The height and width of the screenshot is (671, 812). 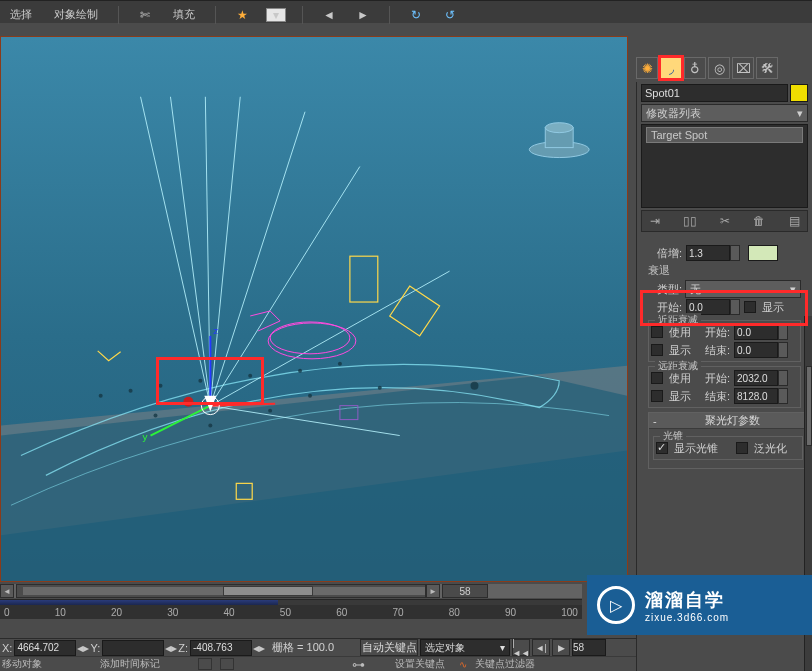 I want to click on near-end-field, so click(x=756, y=350).